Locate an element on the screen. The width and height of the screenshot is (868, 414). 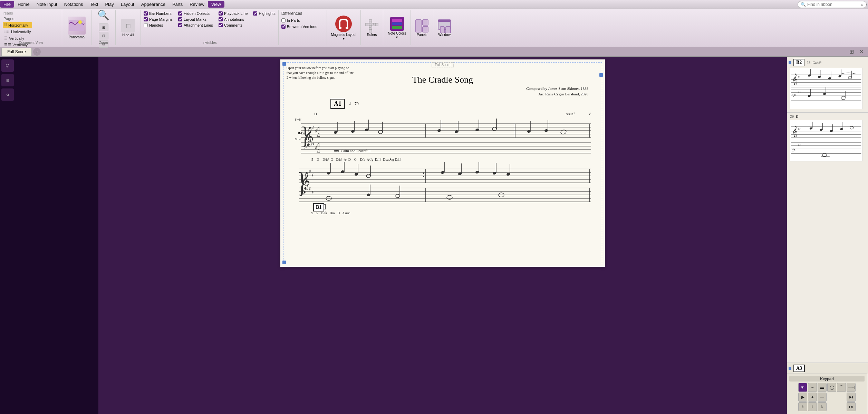
keypad-arc-btn: ⌒ is located at coordinates (841, 387).